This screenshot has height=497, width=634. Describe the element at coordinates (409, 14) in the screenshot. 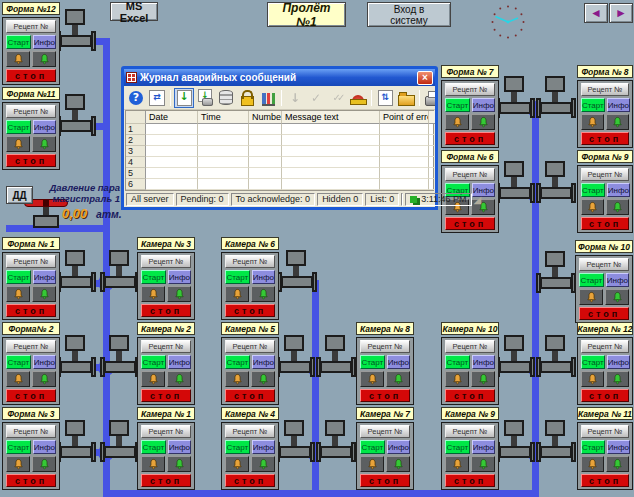

I see `login-button: Вход в систему` at that location.